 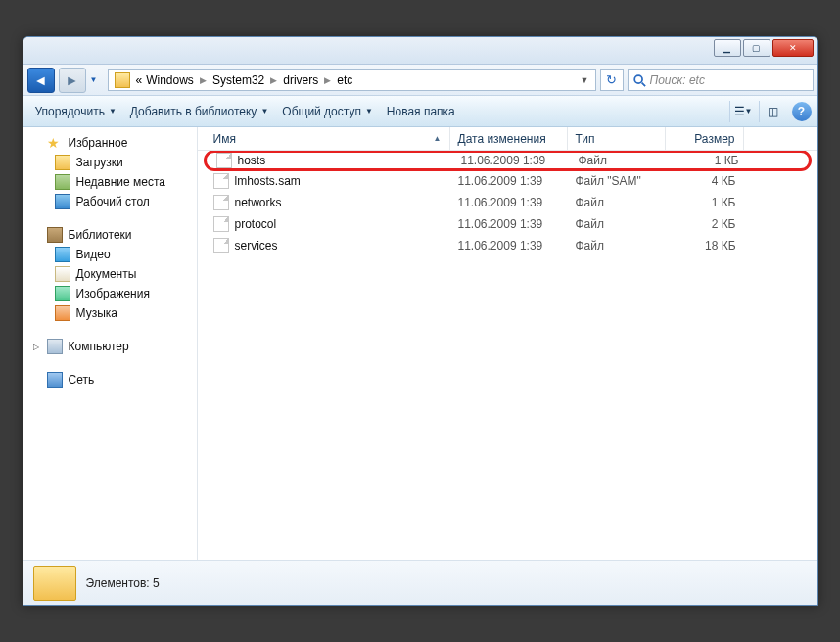 What do you see at coordinates (55, 380) in the screenshot?
I see `network-icon` at bounding box center [55, 380].